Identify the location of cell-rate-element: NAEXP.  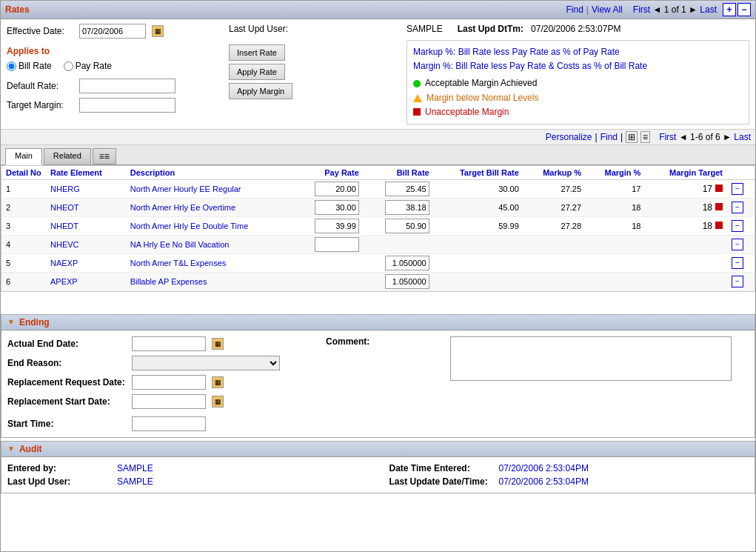
(86, 262).